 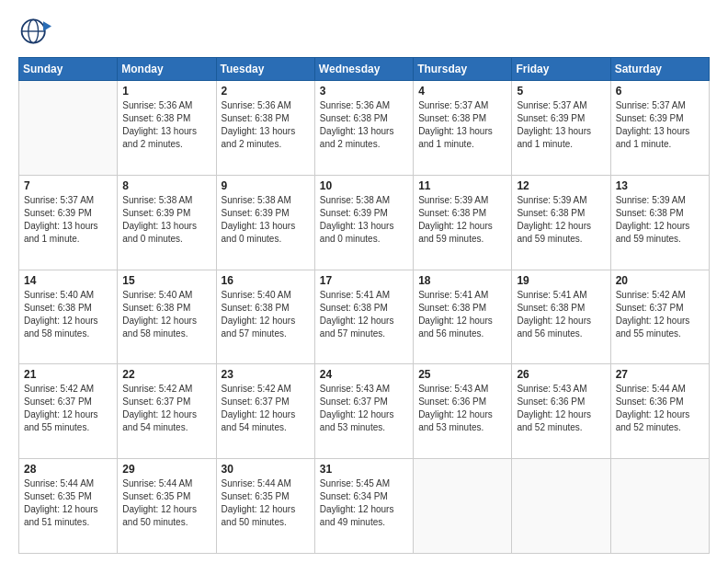 I want to click on day-number: 21, so click(x=68, y=374).